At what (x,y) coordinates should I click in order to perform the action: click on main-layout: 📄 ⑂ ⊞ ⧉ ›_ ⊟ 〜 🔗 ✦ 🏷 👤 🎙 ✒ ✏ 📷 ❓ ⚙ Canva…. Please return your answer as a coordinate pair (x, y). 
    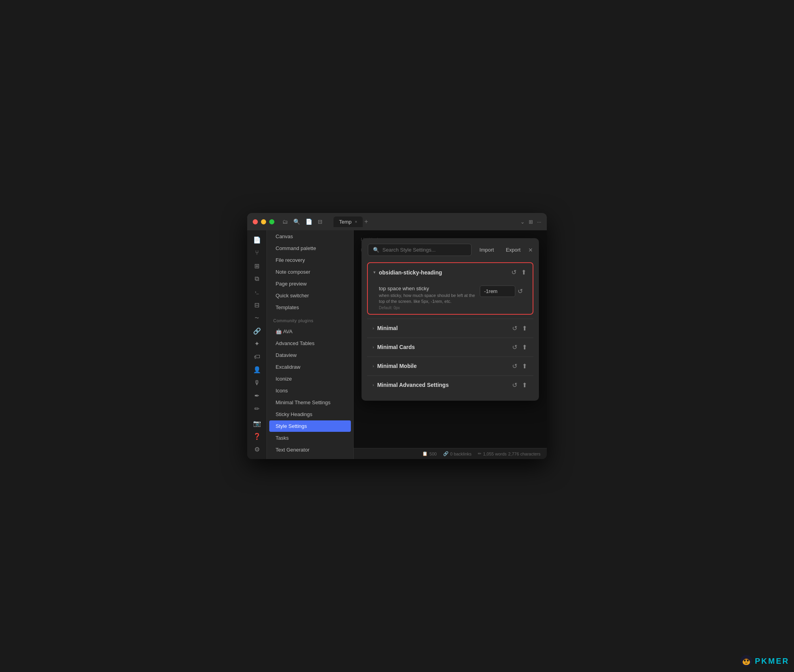
    Looking at the image, I should click on (397, 345).